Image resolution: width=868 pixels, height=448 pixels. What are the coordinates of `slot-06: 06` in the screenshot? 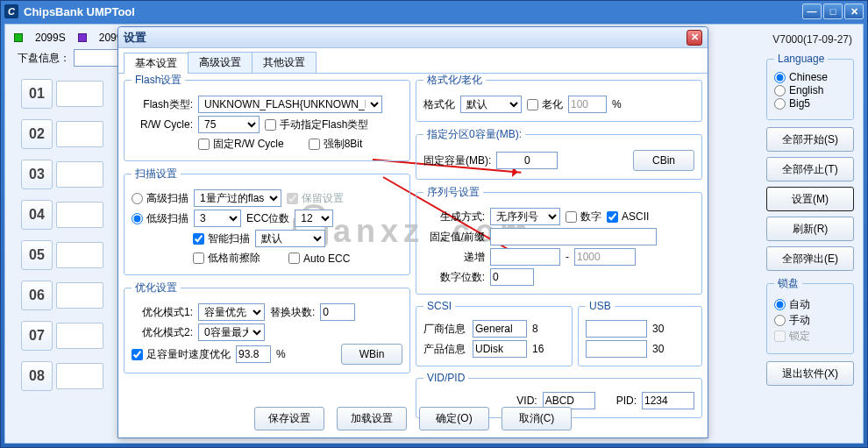 It's located at (37, 295).